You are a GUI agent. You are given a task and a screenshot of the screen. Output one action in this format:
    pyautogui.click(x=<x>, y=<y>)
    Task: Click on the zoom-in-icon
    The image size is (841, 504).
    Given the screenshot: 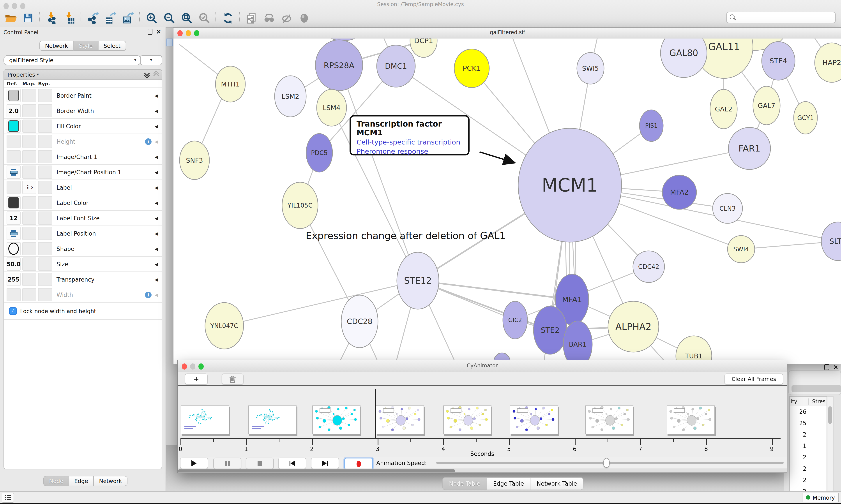 What is the action you would take?
    pyautogui.click(x=151, y=18)
    